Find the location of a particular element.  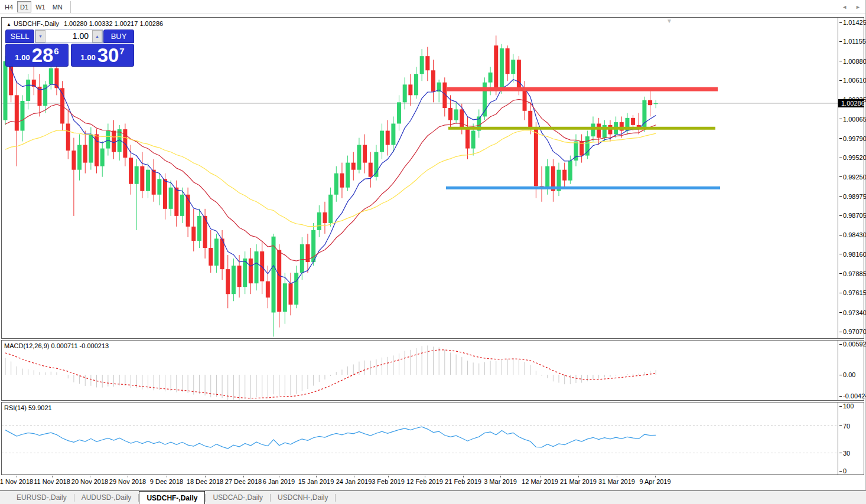

timeframe-button-w1: W1 is located at coordinates (40, 7).